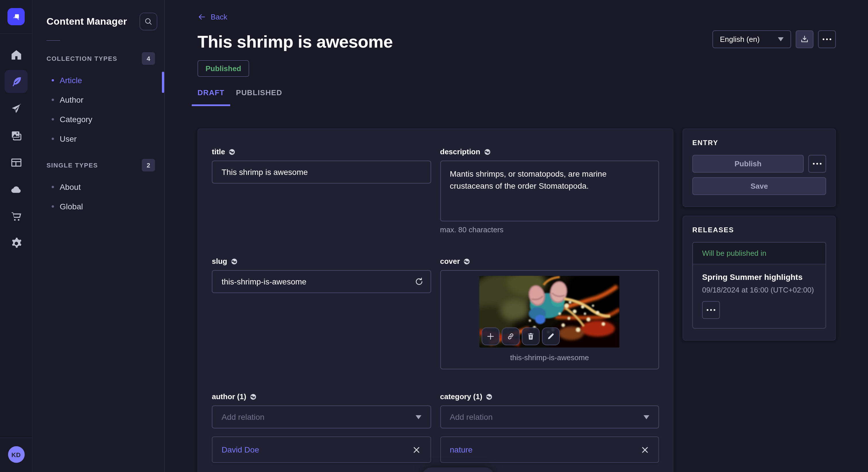 The width and height of the screenshot is (868, 472). What do you see at coordinates (98, 59) in the screenshot?
I see `section-collection-types: COLLECTION TYPES 4` at bounding box center [98, 59].